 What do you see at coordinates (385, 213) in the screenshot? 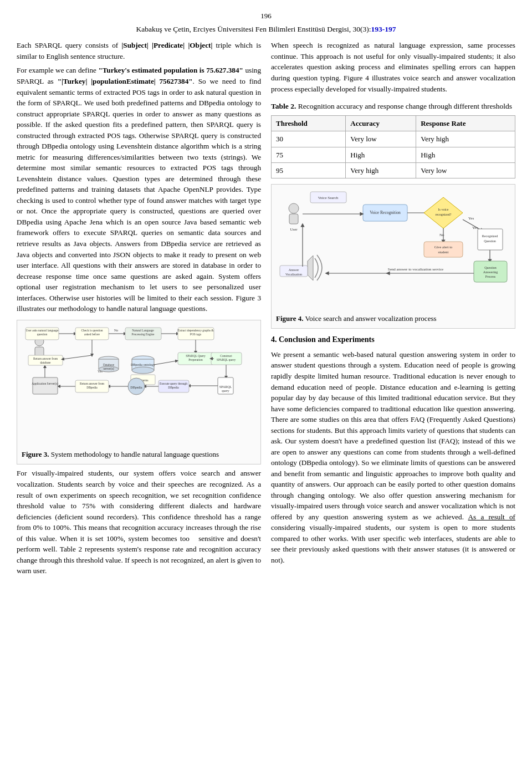
I see `svg-text: Voice Recognition` at bounding box center [385, 213].